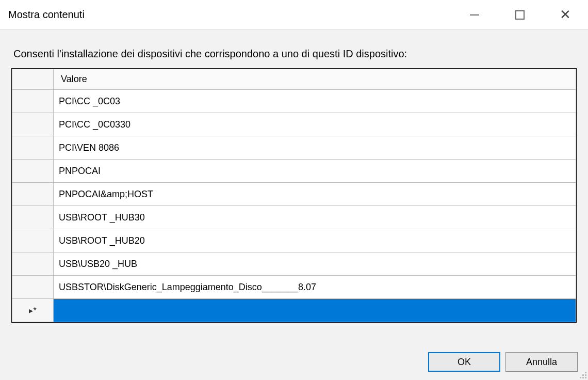  Describe the element at coordinates (520, 14) in the screenshot. I see `window-controls: ✕` at that location.